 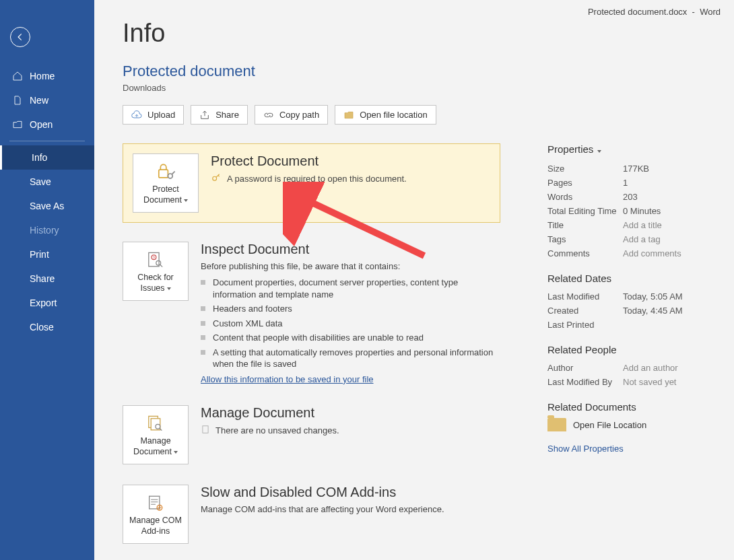 What do you see at coordinates (20, 37) in the screenshot?
I see `back-button` at bounding box center [20, 37].